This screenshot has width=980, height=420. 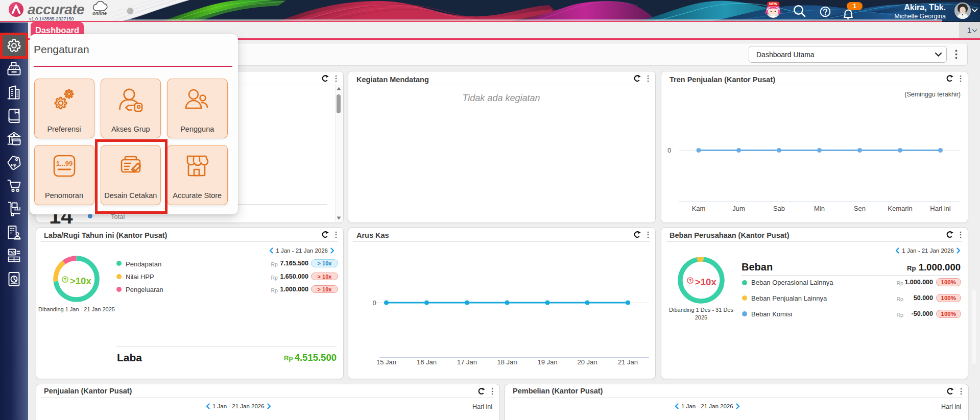 I want to click on svg-text: accurate, so click(x=56, y=9).